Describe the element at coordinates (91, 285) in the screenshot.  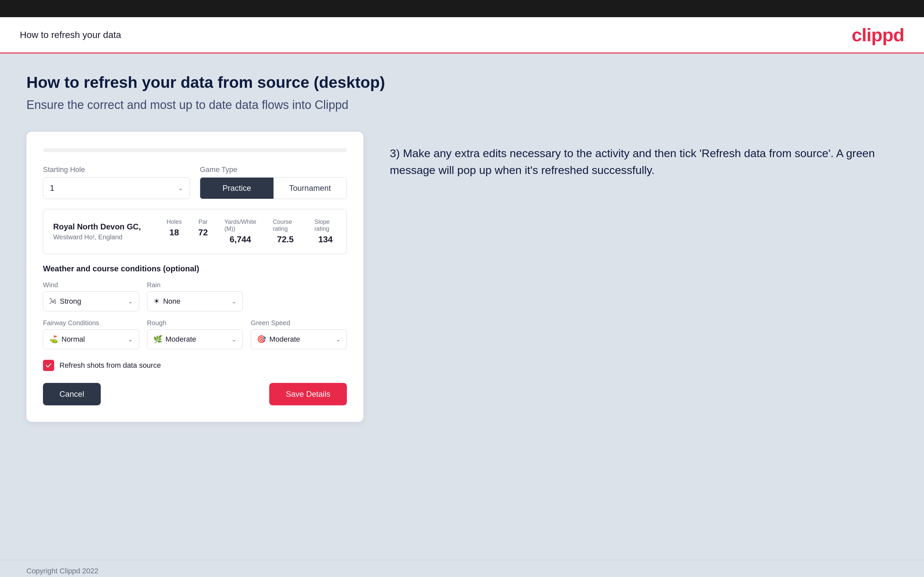
I see `wind-label: Wind` at that location.